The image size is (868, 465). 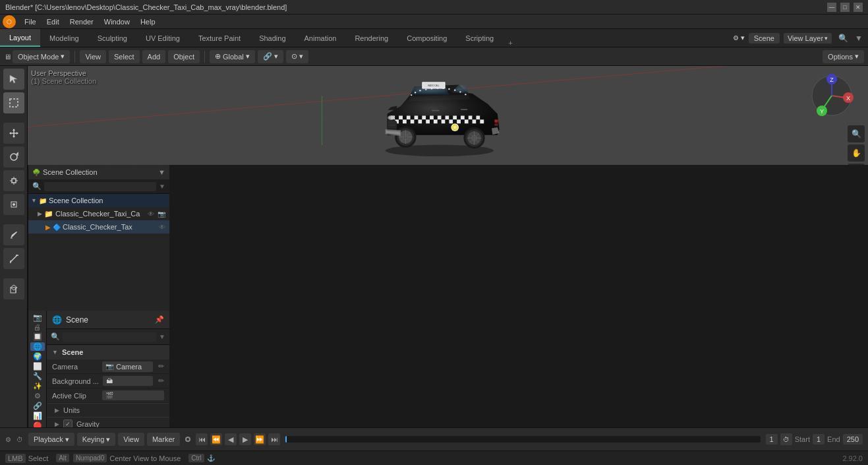 What do you see at coordinates (161, 381) in the screenshot?
I see `background-edit-icon: ✏` at bounding box center [161, 381].